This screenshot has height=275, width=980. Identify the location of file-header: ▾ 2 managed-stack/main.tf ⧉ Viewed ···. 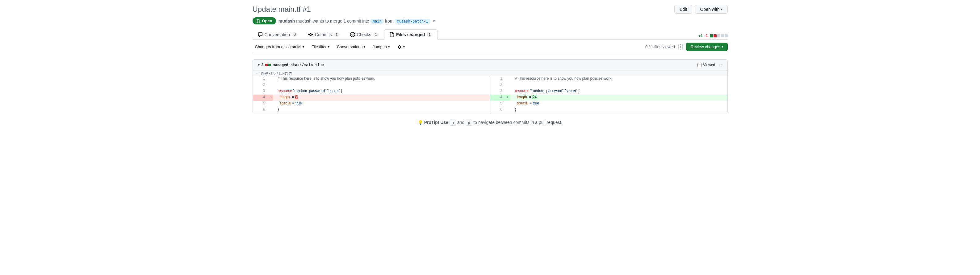
(490, 65).